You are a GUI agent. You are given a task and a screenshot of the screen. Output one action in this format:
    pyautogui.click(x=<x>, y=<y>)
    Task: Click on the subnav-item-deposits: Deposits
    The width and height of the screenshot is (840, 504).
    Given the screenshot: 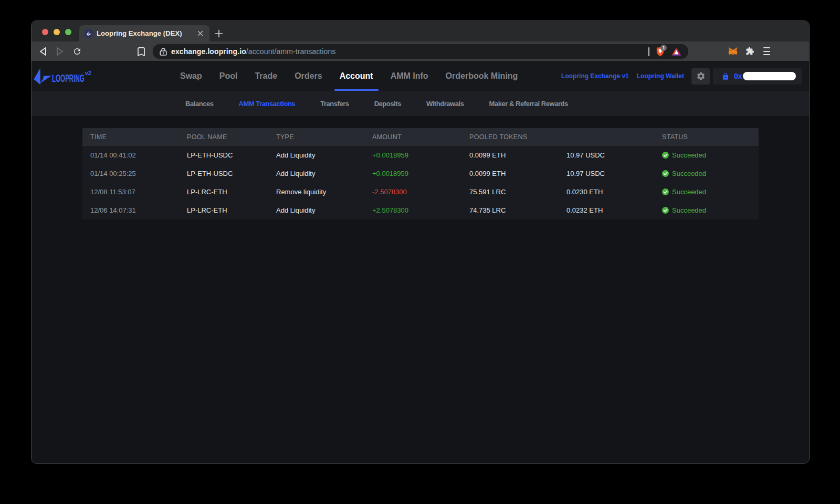 What is the action you would take?
    pyautogui.click(x=387, y=104)
    